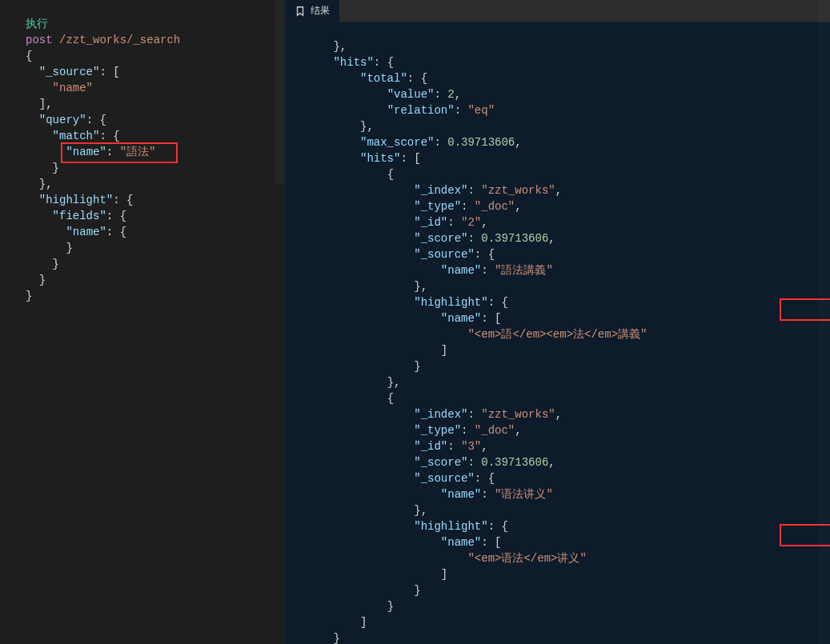 This screenshot has width=830, height=644. What do you see at coordinates (39, 40) in the screenshot?
I see `http-method: post` at bounding box center [39, 40].